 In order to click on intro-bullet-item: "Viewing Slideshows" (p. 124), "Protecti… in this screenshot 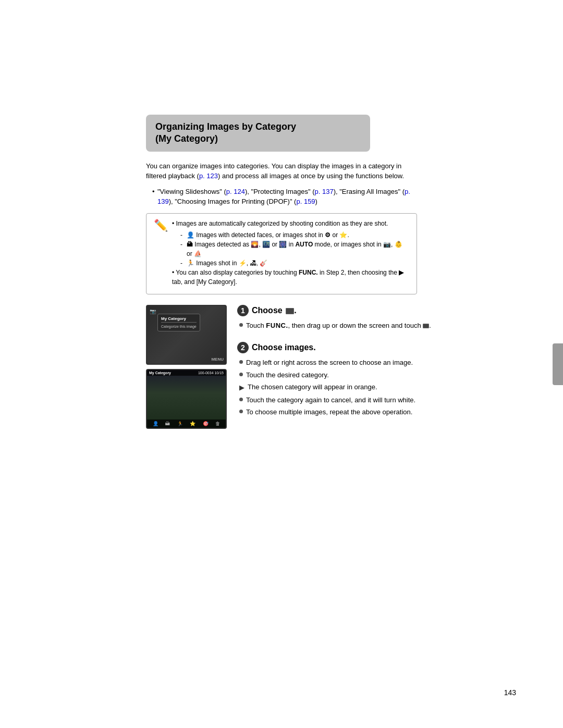, I will do `click(288, 197)`.